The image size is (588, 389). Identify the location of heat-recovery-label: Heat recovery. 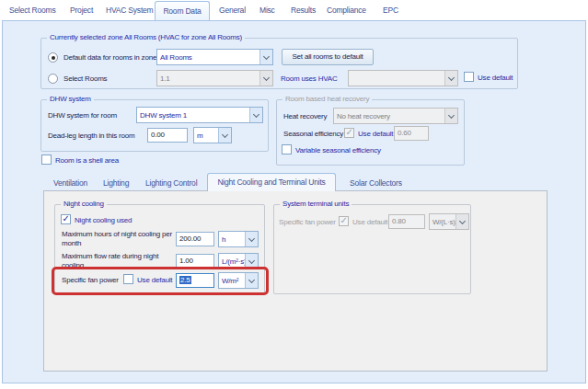
(306, 116).